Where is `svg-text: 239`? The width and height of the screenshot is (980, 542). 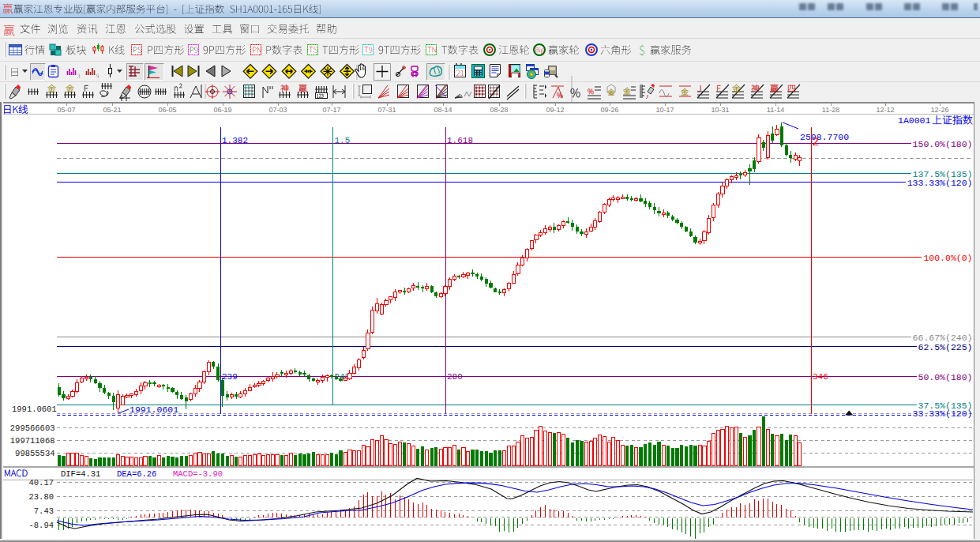 svg-text: 239 is located at coordinates (230, 377).